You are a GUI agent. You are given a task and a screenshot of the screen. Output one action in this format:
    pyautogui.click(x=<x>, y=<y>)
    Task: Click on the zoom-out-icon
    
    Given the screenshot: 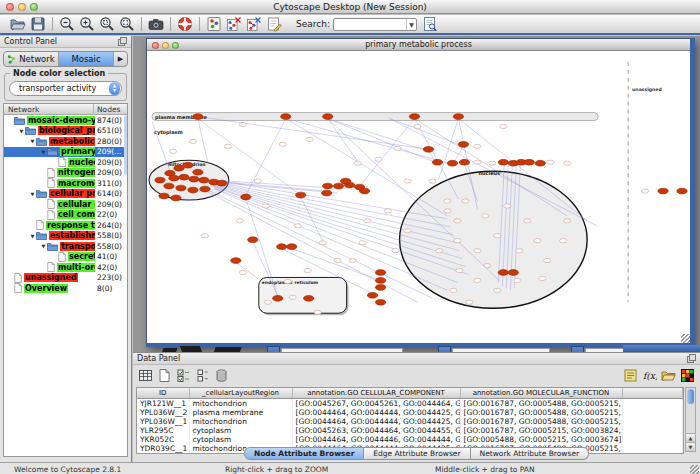 What is the action you would take?
    pyautogui.click(x=67, y=24)
    